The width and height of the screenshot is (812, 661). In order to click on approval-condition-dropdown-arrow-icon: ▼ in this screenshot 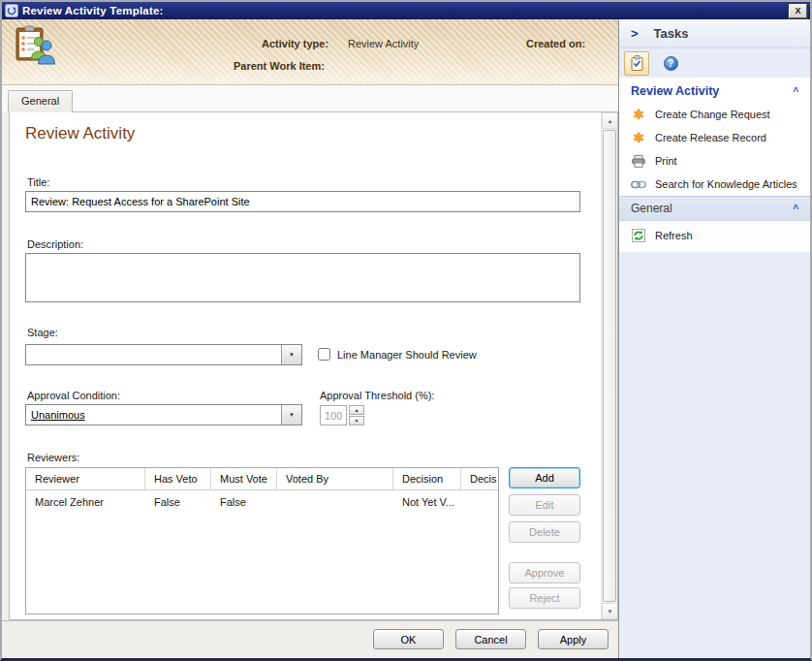, I will do `click(291, 415)`.